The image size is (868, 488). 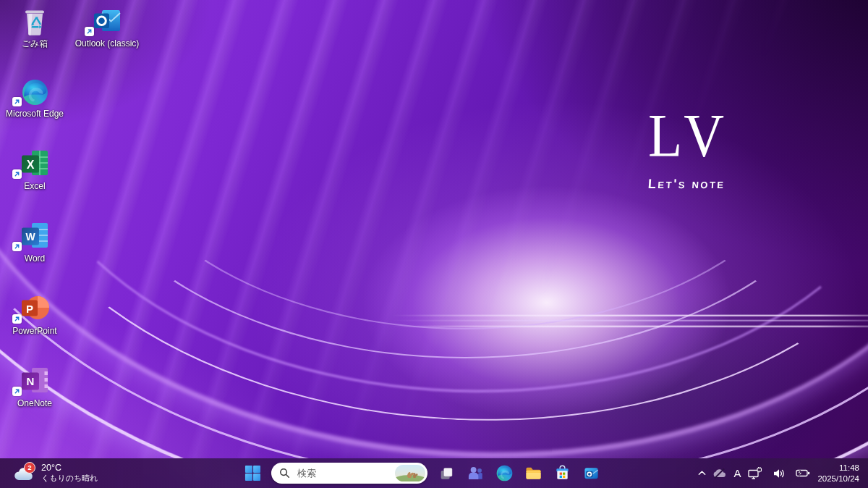 I want to click on desktop-icon-label: OneNote, so click(x=35, y=404).